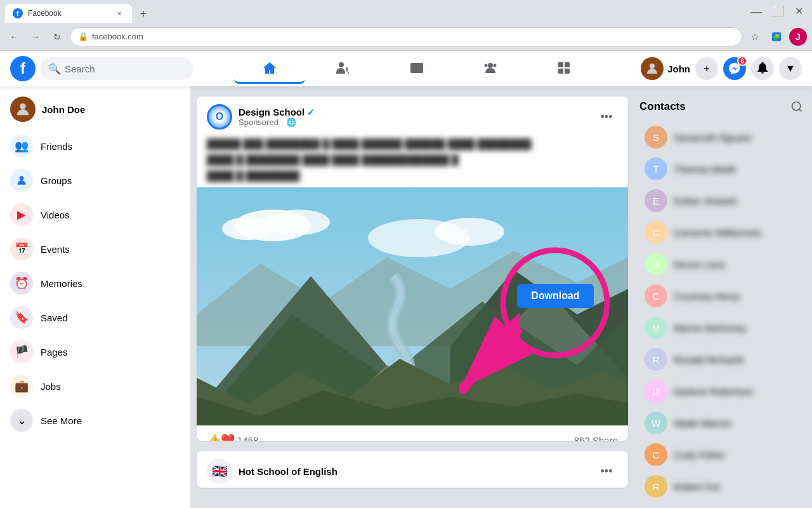 Image resolution: width=812 pixels, height=508 pixels. I want to click on profile-avatar: J, so click(798, 37).